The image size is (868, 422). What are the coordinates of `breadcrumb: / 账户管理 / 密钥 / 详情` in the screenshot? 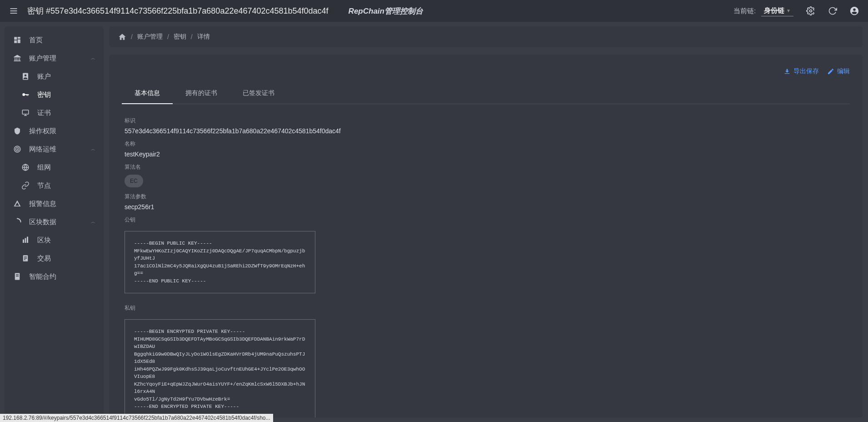 It's located at (486, 37).